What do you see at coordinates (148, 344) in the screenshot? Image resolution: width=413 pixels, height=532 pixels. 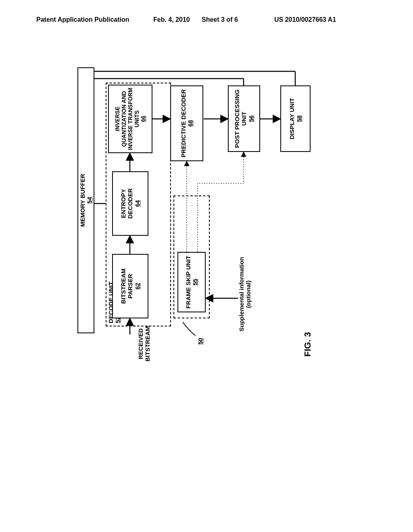 I see `received-l2: BITSTREAM` at bounding box center [148, 344].